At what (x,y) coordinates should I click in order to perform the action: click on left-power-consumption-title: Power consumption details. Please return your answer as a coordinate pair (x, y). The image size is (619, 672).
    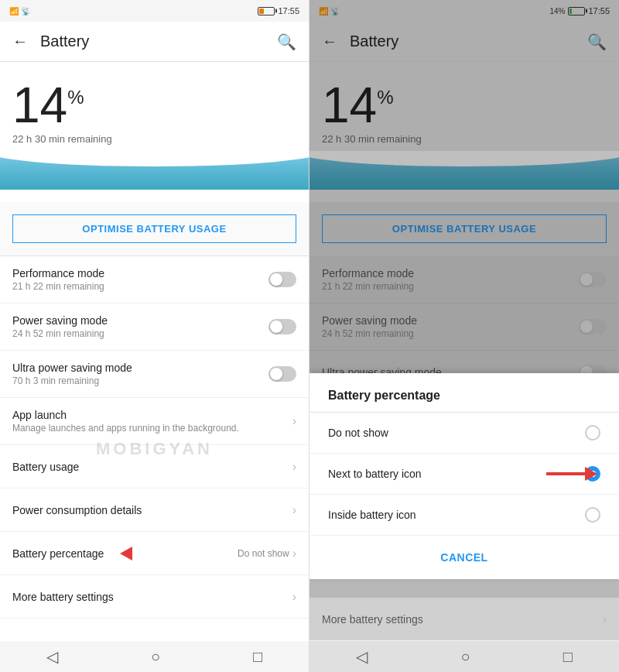
    Looking at the image, I should click on (152, 510).